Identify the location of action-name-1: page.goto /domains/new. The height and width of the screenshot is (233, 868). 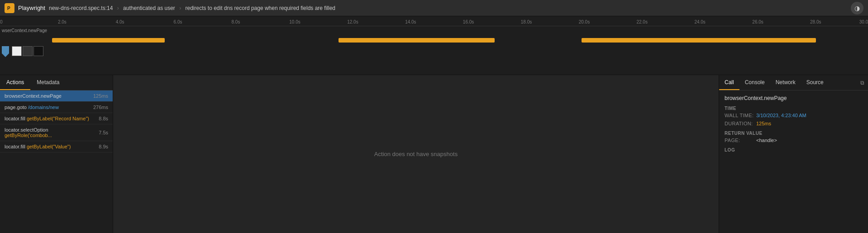
(32, 107).